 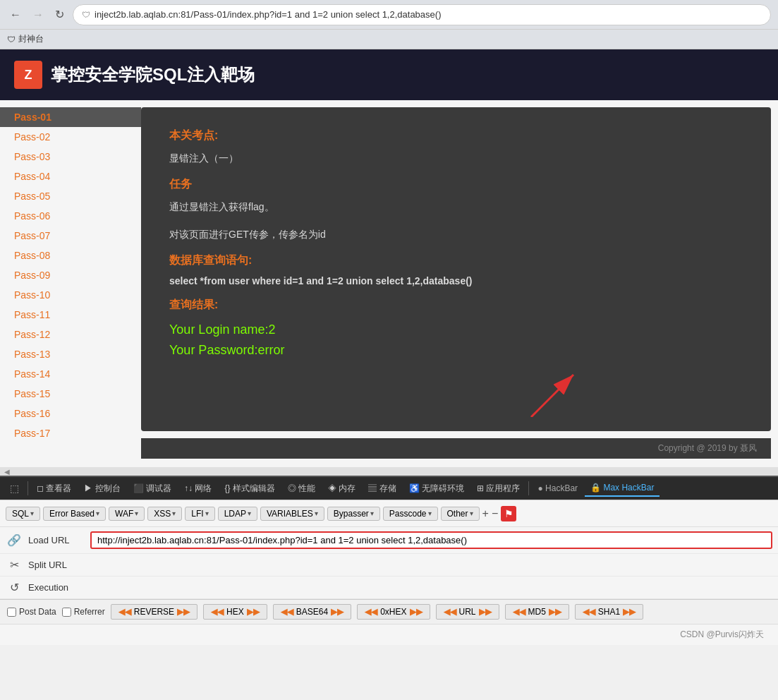 What do you see at coordinates (14, 587) in the screenshot?
I see `execution-icon: ↺` at bounding box center [14, 587].